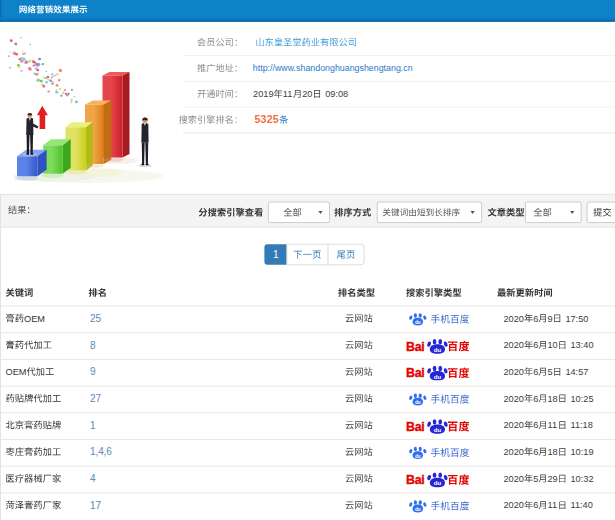 This screenshot has height=520, width=615. What do you see at coordinates (553, 479) in the screenshot?
I see `svg-text: 29` at bounding box center [553, 479].